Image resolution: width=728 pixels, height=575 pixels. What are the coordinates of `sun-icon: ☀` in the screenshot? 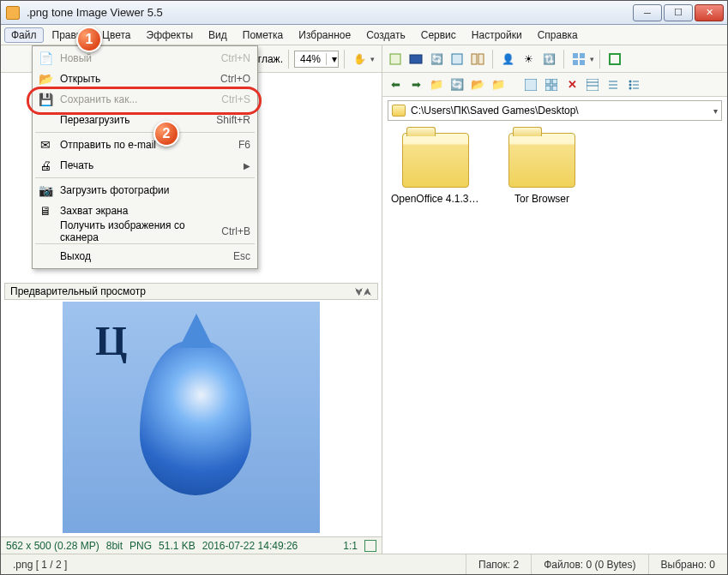 It's located at (528, 59).